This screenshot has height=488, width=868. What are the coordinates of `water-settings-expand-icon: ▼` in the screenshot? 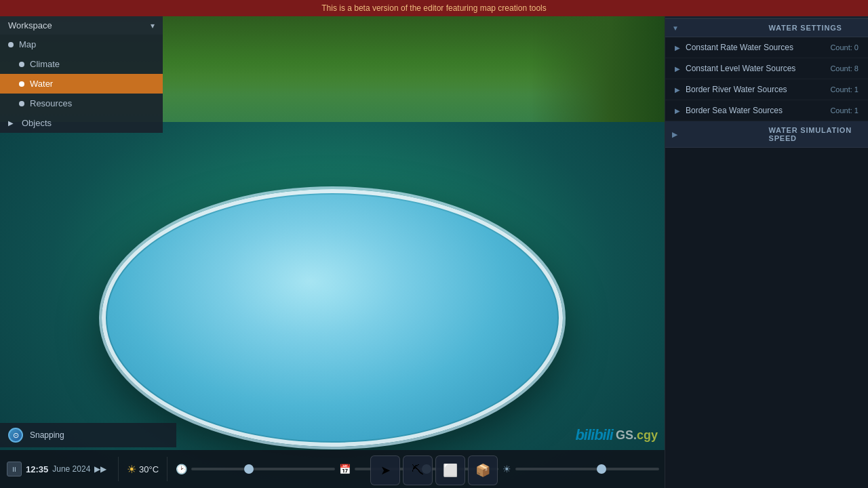 It's located at (719, 28).